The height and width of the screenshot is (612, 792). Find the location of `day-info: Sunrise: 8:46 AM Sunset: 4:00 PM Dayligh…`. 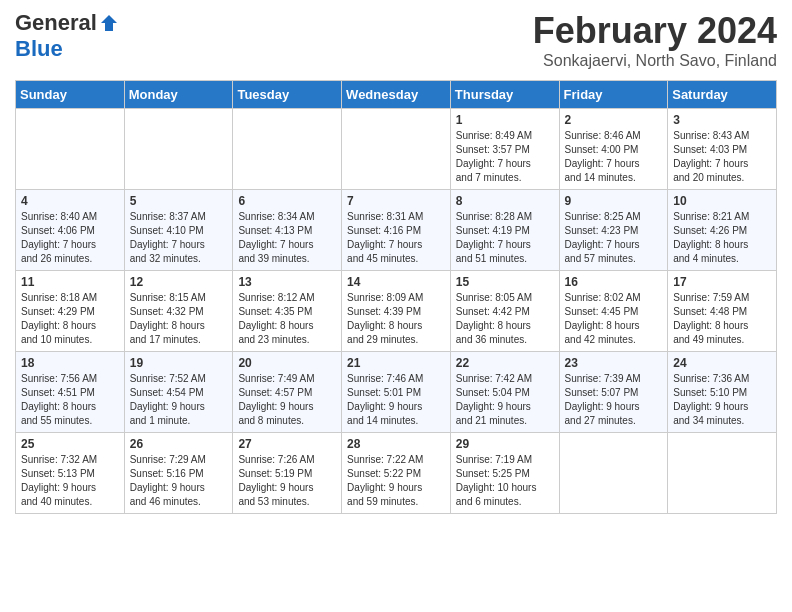

day-info: Sunrise: 8:46 AM Sunset: 4:00 PM Dayligh… is located at coordinates (614, 157).